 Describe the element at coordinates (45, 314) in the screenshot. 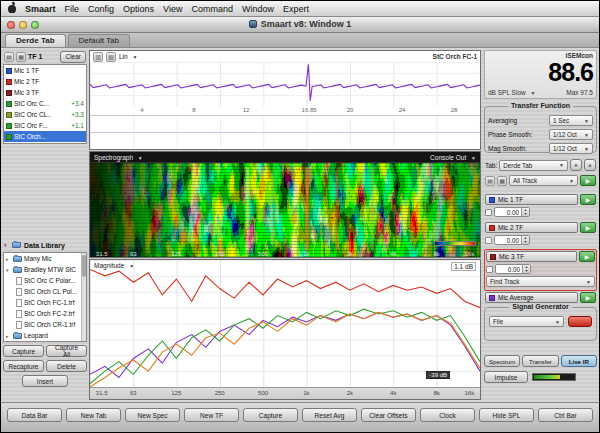

I see `tree-item-file: StC Orch FC-2.trf` at that location.